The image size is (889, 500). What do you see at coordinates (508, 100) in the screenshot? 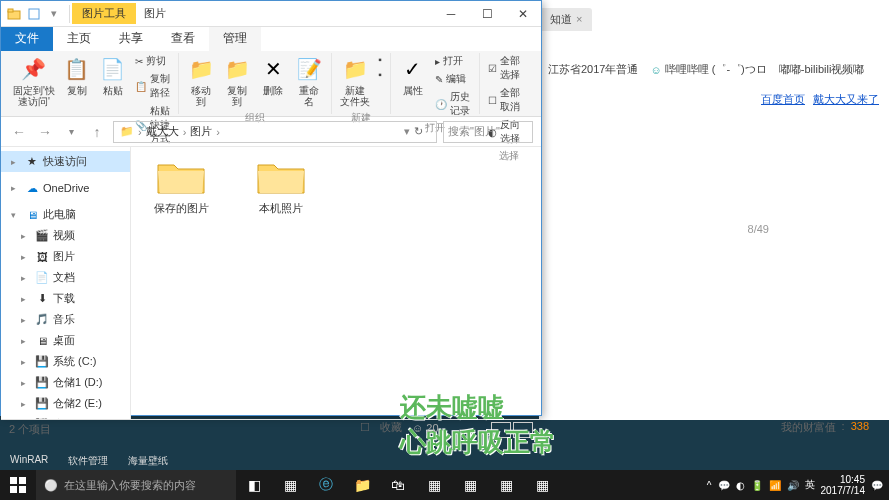
I see `select-none-button: ☐ 全部取消` at bounding box center [508, 100].